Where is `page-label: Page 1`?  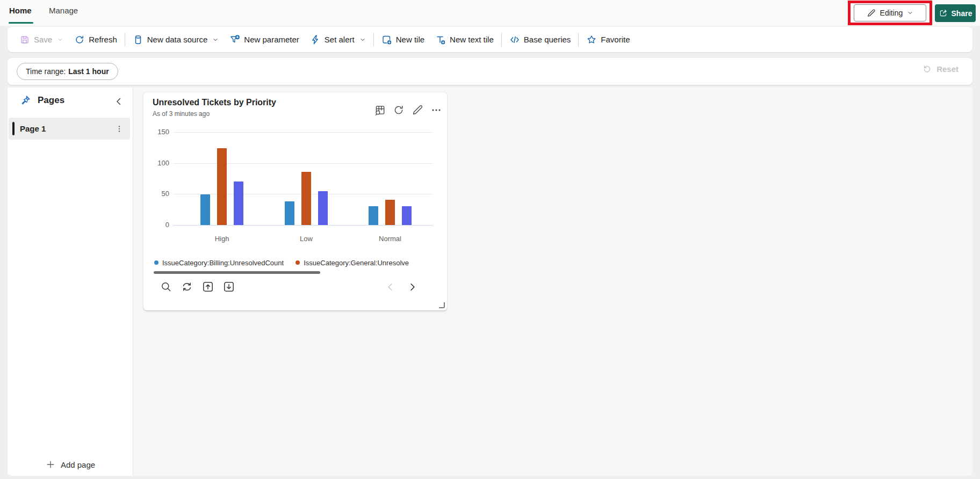
page-label: Page 1 is located at coordinates (33, 129).